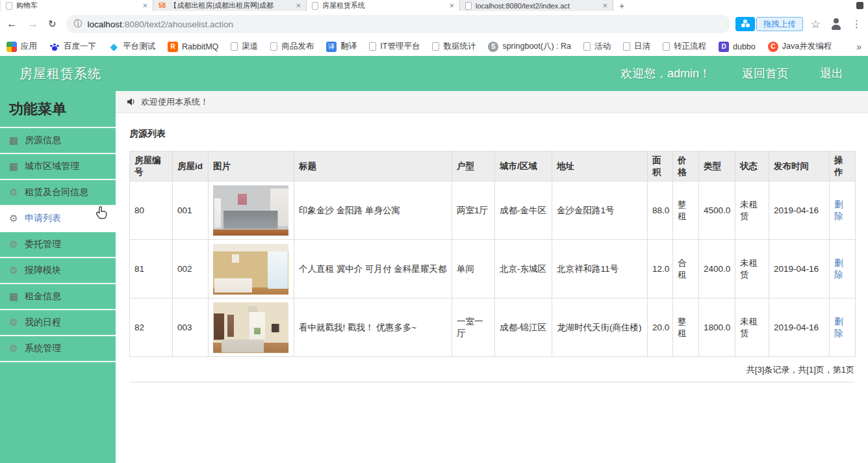  Describe the element at coordinates (537, 5) in the screenshot. I see `browser-tab: localhost:8080/text2/index.act ×` at that location.